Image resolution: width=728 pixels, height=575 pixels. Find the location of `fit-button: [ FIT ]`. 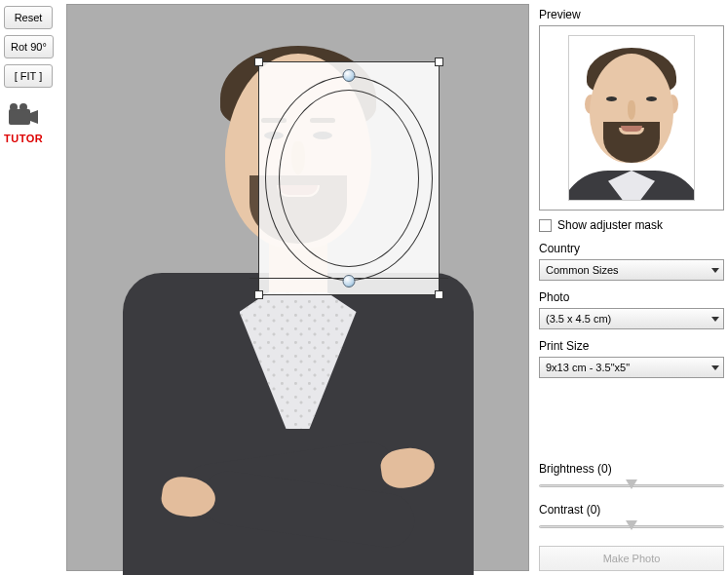

fit-button: [ FIT ] is located at coordinates (28, 76).